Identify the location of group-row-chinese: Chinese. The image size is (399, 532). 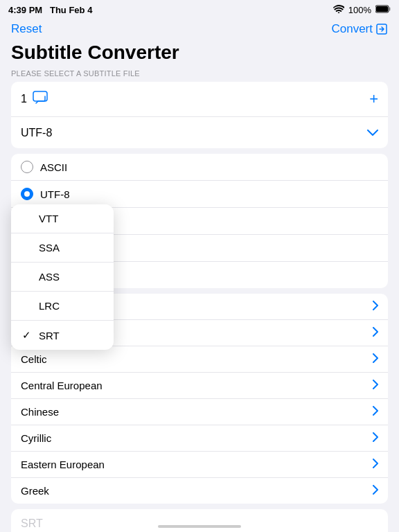
(200, 412).